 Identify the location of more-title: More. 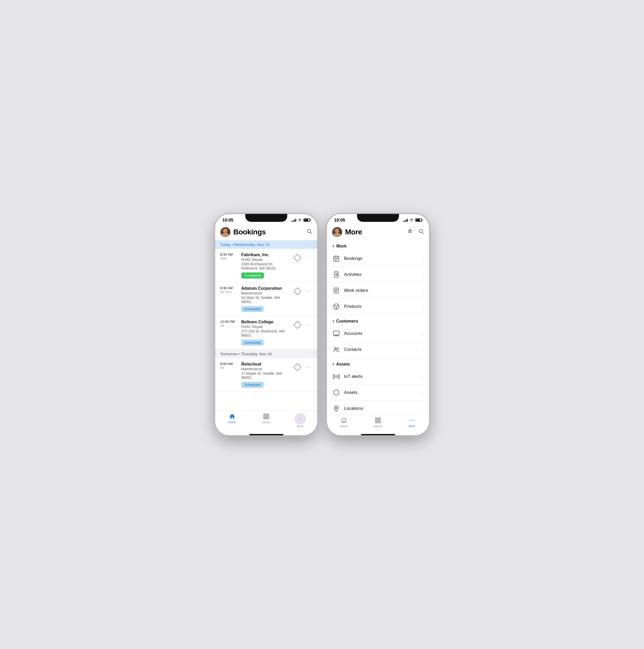
(376, 232).